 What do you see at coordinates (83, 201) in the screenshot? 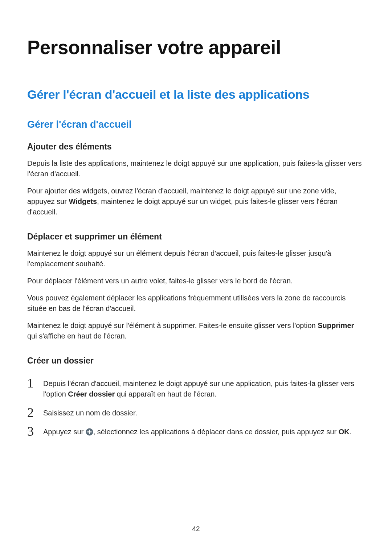
I see `block1-p2-bold: Widgets` at bounding box center [83, 201].